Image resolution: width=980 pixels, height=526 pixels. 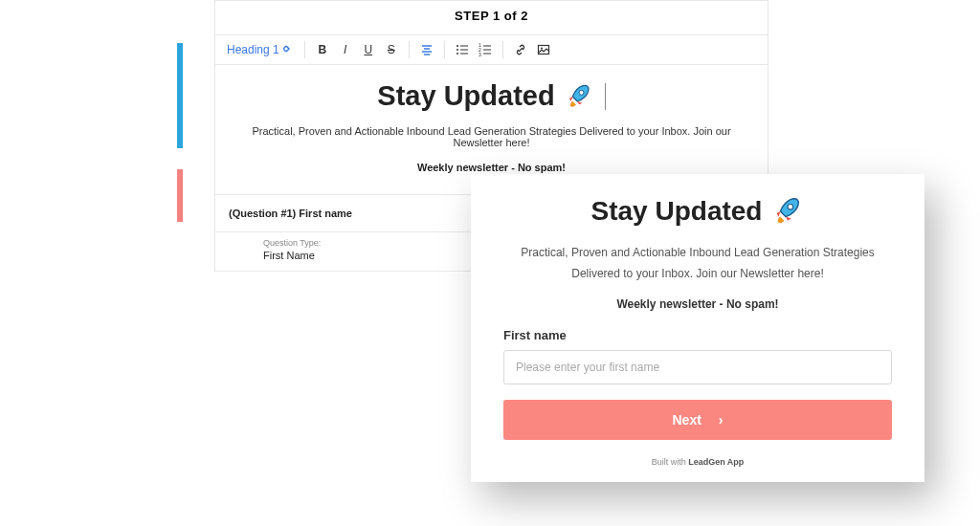 What do you see at coordinates (462, 50) in the screenshot?
I see `unordered-list-button` at bounding box center [462, 50].